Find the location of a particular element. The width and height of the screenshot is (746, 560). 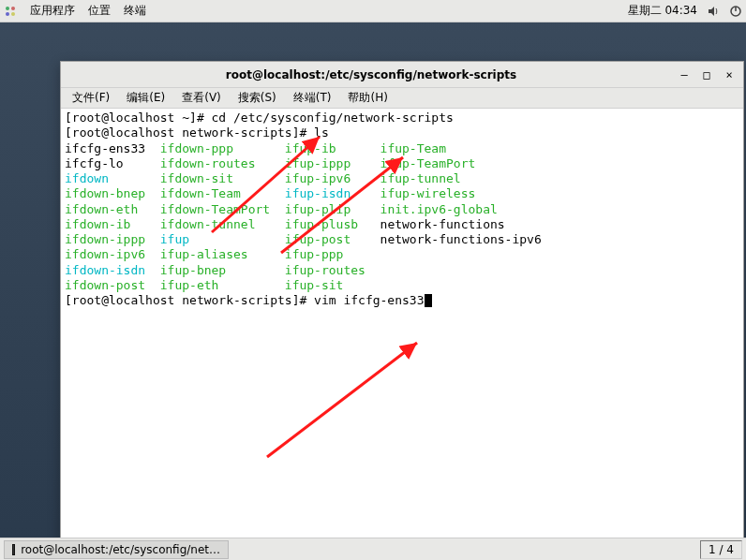

topbar-terminal: 终端 is located at coordinates (135, 11).